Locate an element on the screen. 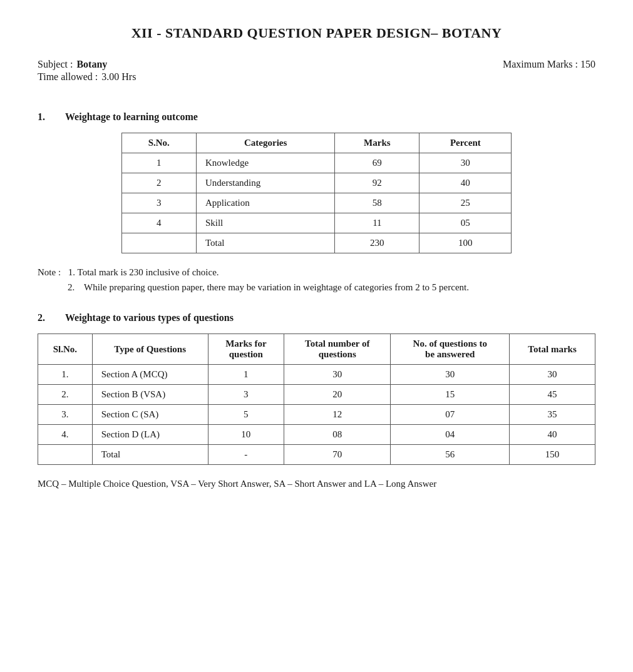  table-row: 1.Section A (MCQ)1303030 is located at coordinates (317, 375).